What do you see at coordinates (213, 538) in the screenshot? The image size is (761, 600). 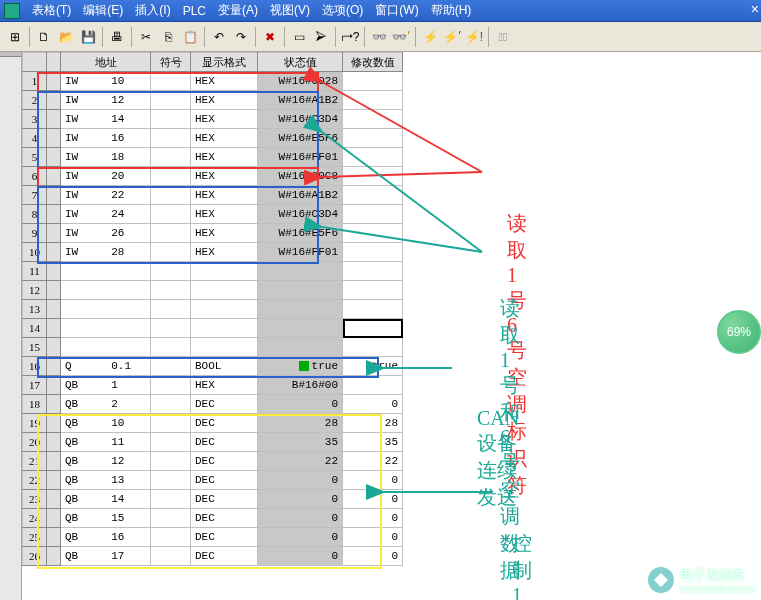 I see `table-row: 25QB 16DEC00` at bounding box center [213, 538].